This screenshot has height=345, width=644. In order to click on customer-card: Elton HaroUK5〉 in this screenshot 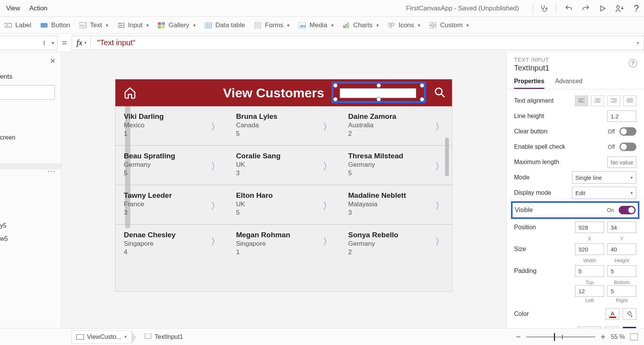, I will do `click(284, 205)`.